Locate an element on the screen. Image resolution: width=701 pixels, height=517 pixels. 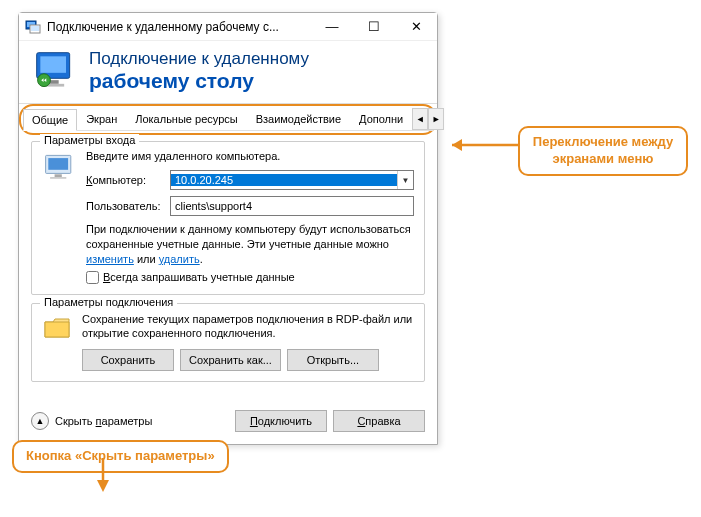
monitor-icon is located at coordinates (60, 168).